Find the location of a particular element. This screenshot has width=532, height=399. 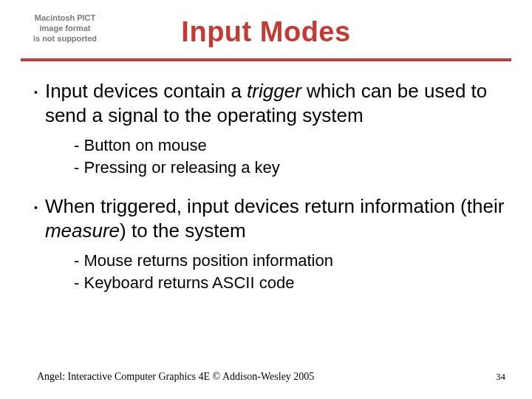

sub-bullet-item: - Pressing or releasing a key is located at coordinates (290, 168).